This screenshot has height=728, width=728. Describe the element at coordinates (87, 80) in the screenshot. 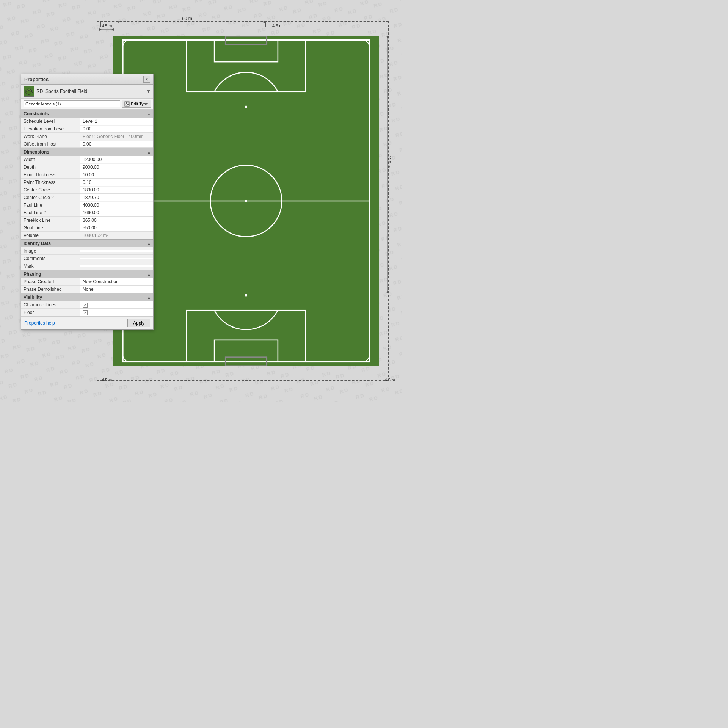

I see `panel-header: Properties ×` at that location.